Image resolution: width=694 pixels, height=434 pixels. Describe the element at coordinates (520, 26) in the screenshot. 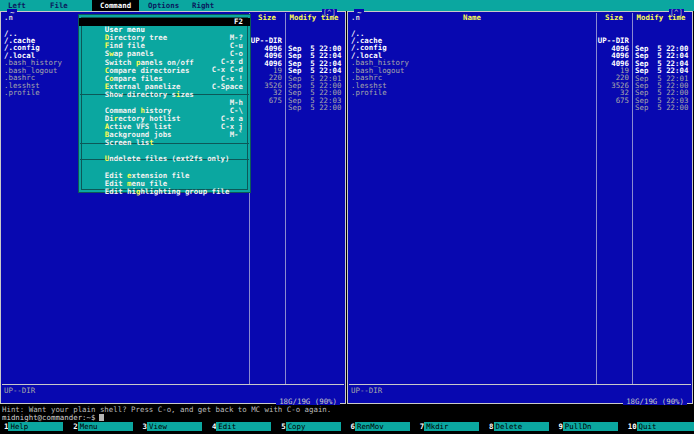

I see `right-file-row-: /.. UP--DIR Sep 5 22:00` at that location.